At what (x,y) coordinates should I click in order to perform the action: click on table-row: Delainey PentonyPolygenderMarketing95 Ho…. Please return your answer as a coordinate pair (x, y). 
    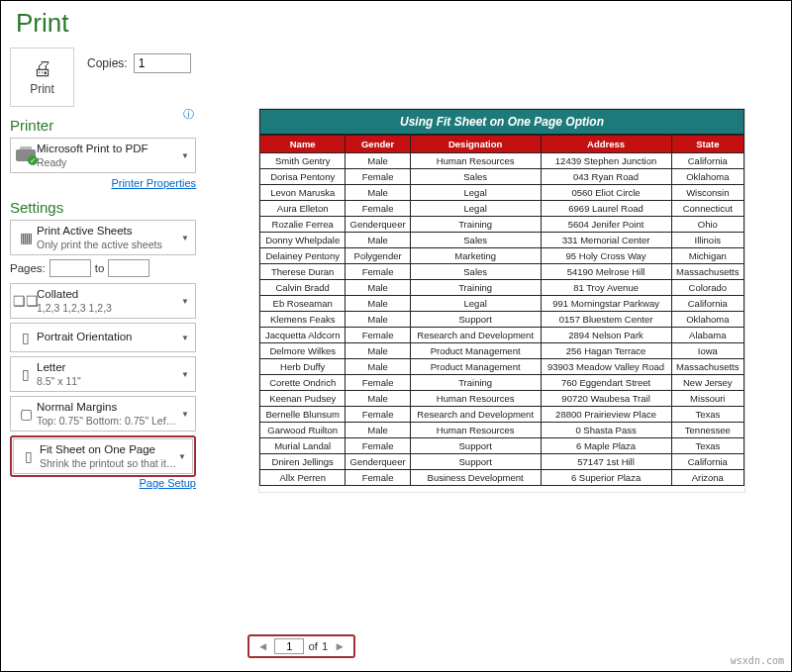
    Looking at the image, I should click on (503, 256).